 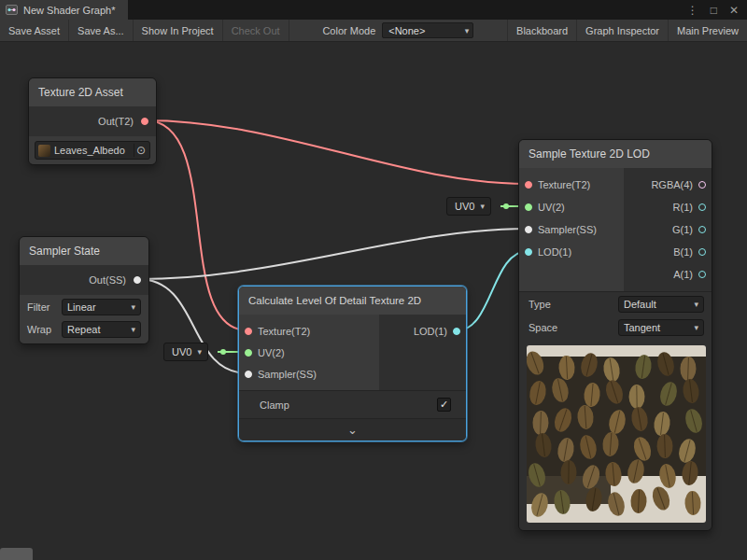 What do you see at coordinates (668, 230) in the screenshot?
I see `output-ports: RGBA(4) R(1) G(1) B(1) A(1)` at bounding box center [668, 230].